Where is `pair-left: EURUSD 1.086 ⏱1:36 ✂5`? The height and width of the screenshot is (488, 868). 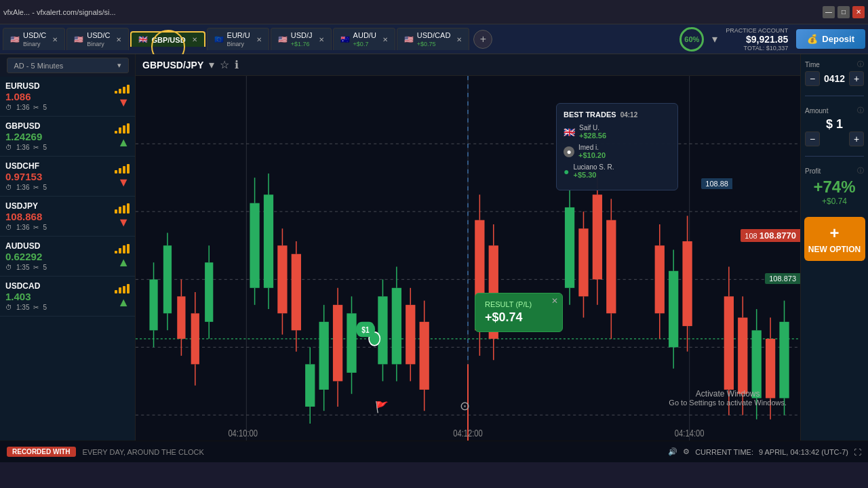 pair-left: EURUSD 1.086 ⏱1:36 ✂5 is located at coordinates (26, 96).